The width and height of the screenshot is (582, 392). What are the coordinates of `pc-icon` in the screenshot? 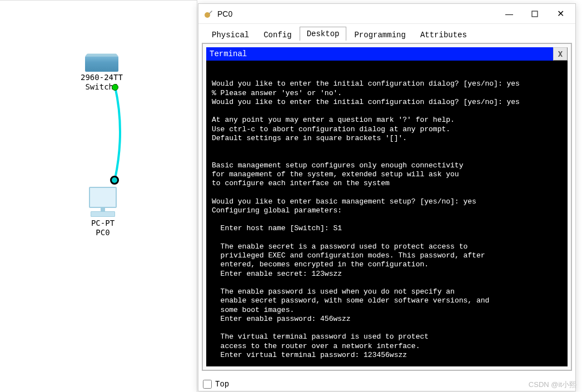 It's located at (103, 202).